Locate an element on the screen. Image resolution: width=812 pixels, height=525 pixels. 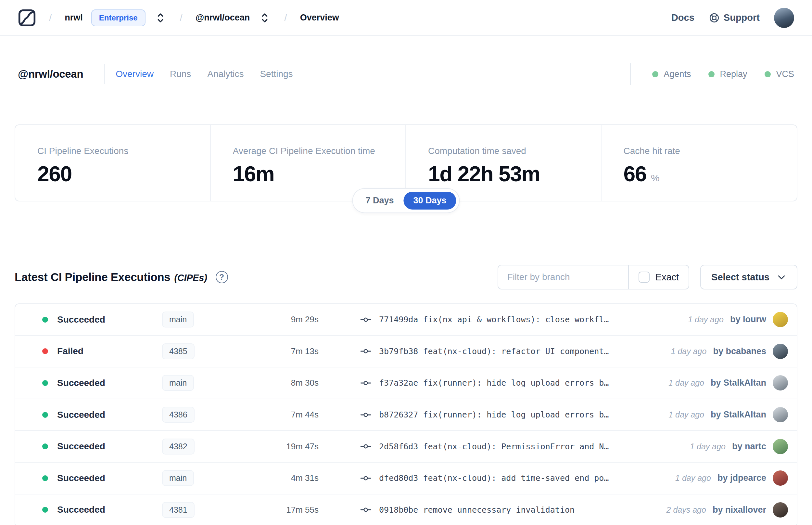
tab-runs: Runs is located at coordinates (181, 74).